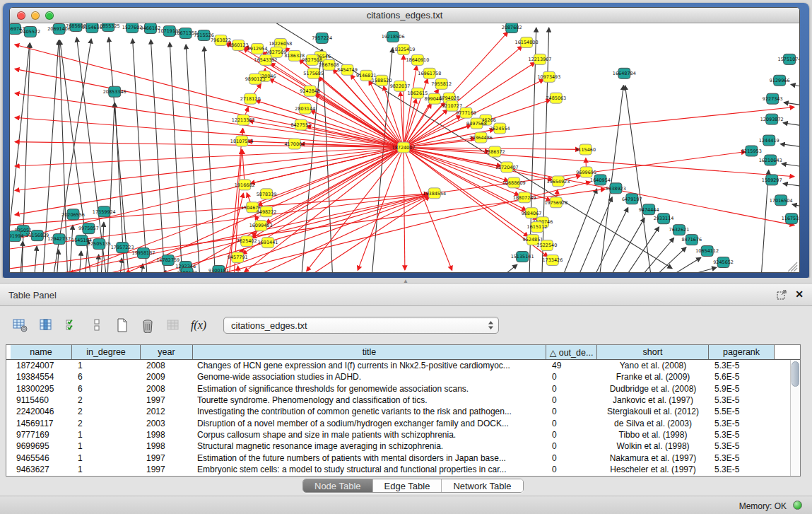 This screenshot has width=812, height=514. I want to click on graph-node-label: 20364486, so click(481, 138).